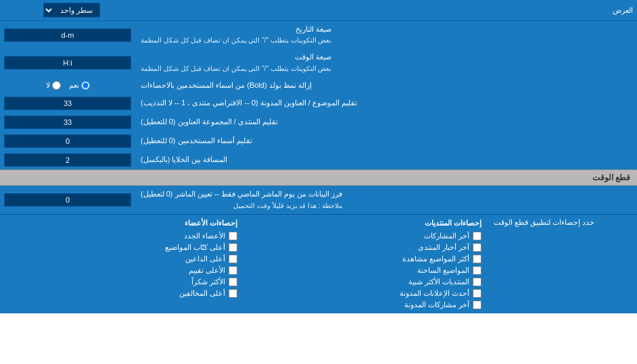 This screenshot has width=637, height=364. I want to click on last-news-checkbox, so click(477, 247).